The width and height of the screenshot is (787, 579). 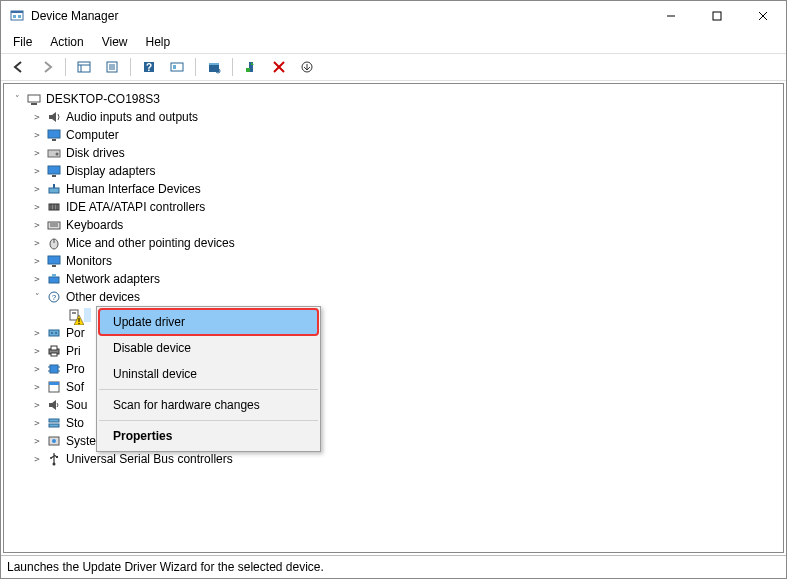 What do you see at coordinates (150, 459) in the screenshot?
I see `tree-category-label: Universal Serial Bus controllers` at bounding box center [150, 459].